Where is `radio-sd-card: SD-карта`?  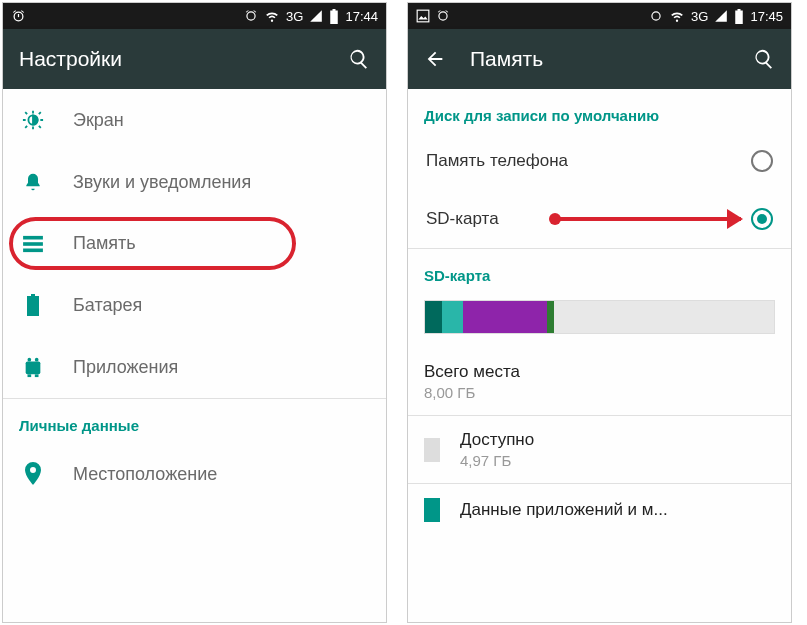 radio-sd-card: SD-карта is located at coordinates (600, 219).